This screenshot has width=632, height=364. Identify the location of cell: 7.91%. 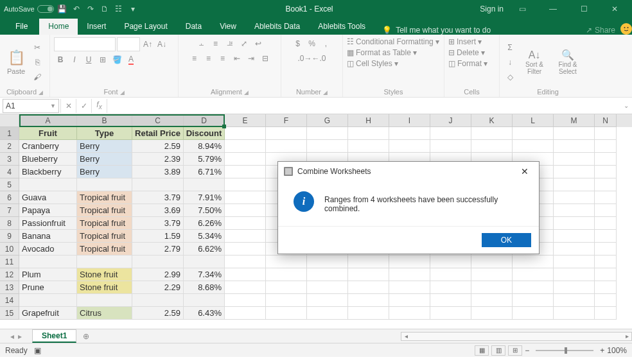
(204, 198).